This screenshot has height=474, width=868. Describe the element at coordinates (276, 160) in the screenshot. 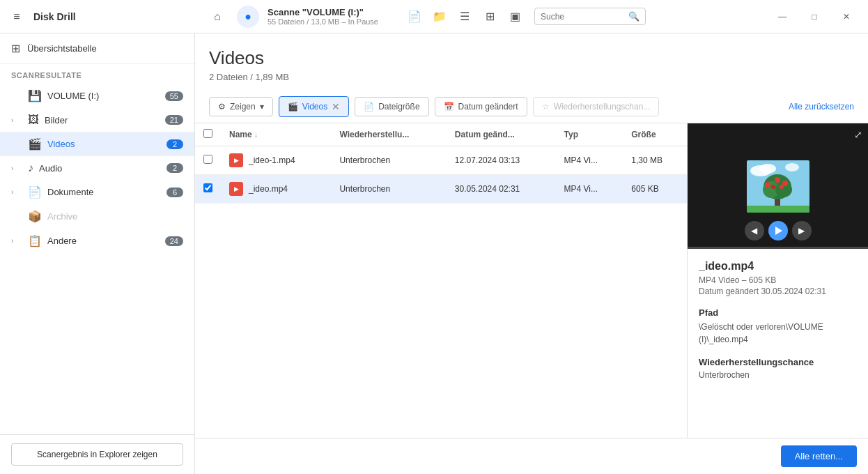

I see `row1-name-cell: ▶ _ideo-1.mp4` at that location.